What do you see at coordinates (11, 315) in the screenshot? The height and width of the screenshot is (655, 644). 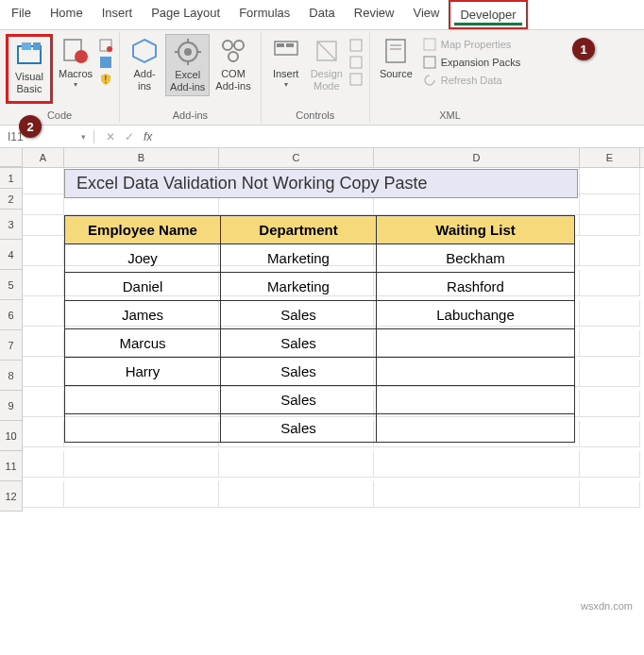 I see `row-header: 6` at bounding box center [11, 315].